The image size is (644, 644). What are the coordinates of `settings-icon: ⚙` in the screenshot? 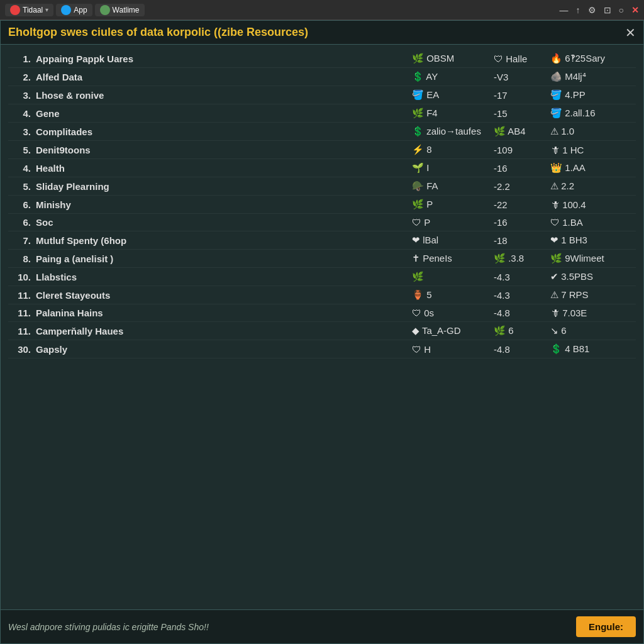 It's located at (592, 10).